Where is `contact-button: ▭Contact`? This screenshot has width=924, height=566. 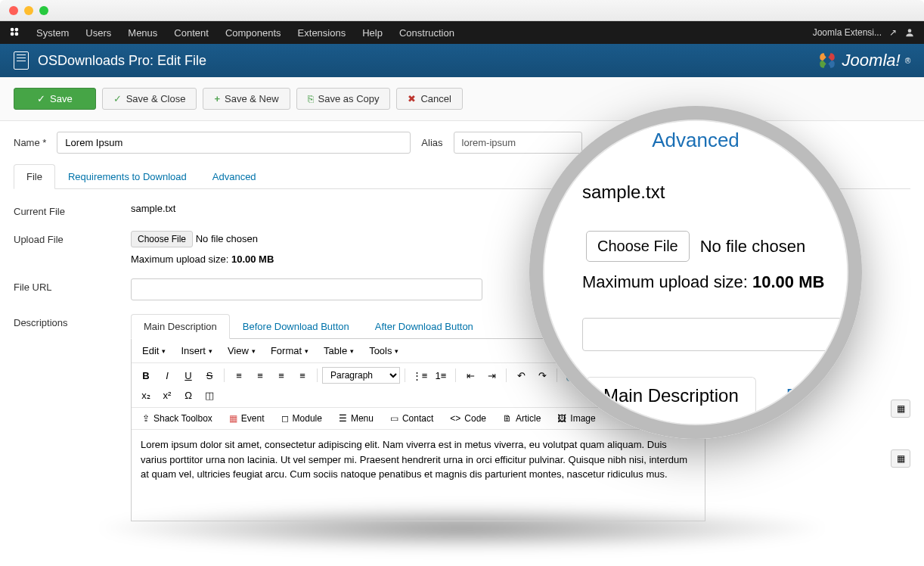
contact-button: ▭Contact is located at coordinates (411, 418).